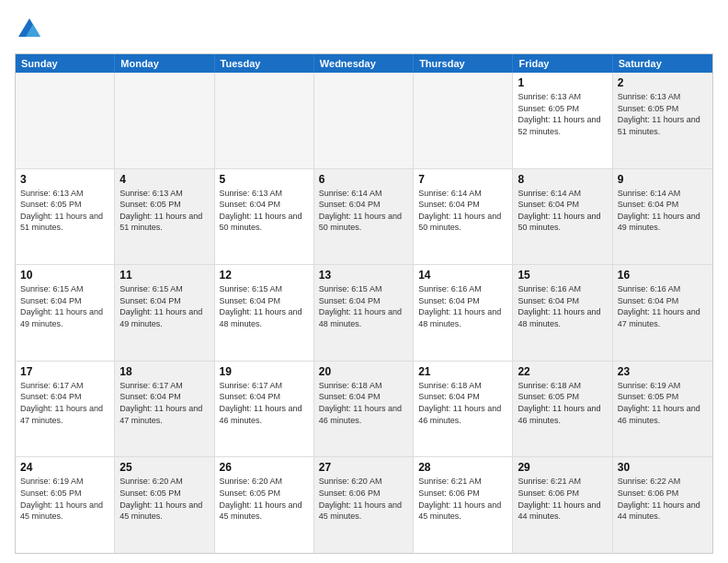 The image size is (728, 563). Describe the element at coordinates (364, 29) in the screenshot. I see `header` at that location.